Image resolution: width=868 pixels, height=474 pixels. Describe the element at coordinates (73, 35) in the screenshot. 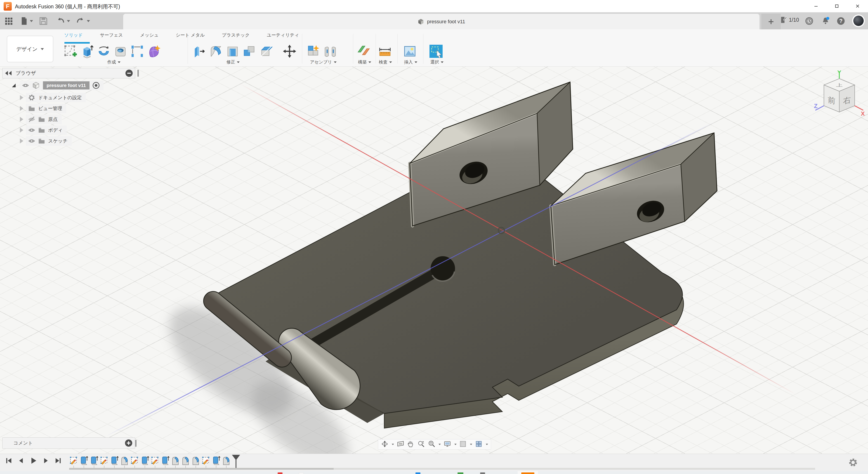

I see `tab-solid: ソリッド` at that location.